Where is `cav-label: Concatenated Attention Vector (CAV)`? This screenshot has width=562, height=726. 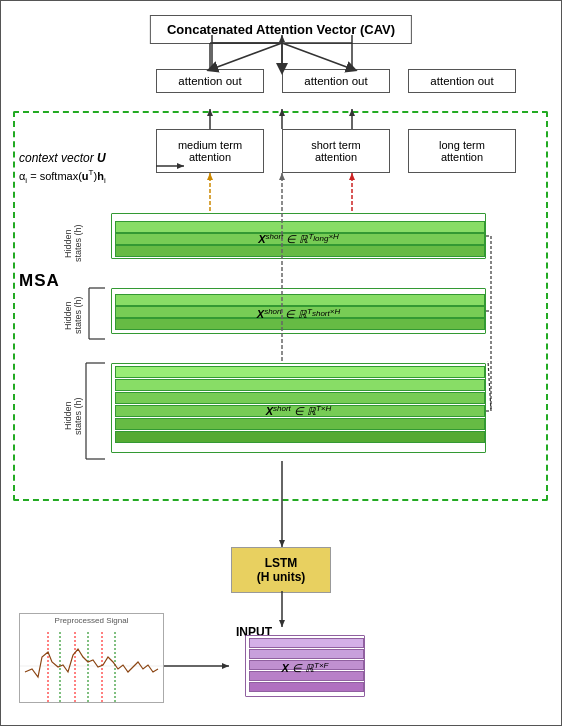 cav-label: Concatenated Attention Vector (CAV) is located at coordinates (281, 30).